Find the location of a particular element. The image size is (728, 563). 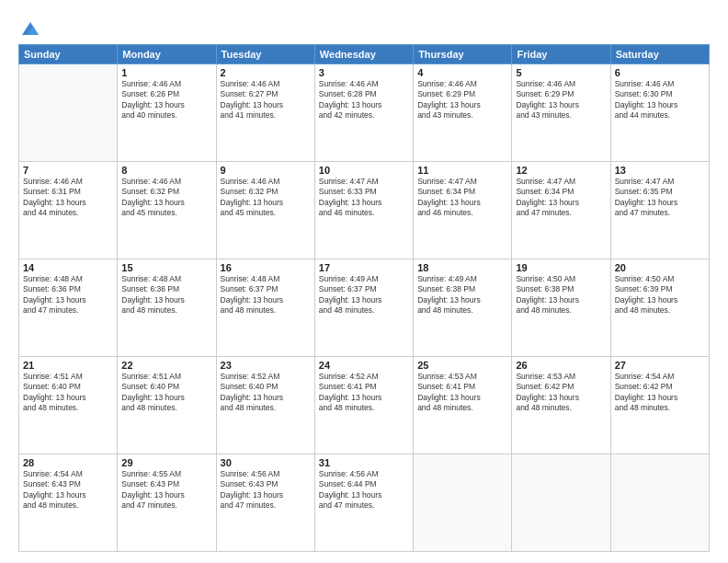

day-number: 5 is located at coordinates (561, 73).